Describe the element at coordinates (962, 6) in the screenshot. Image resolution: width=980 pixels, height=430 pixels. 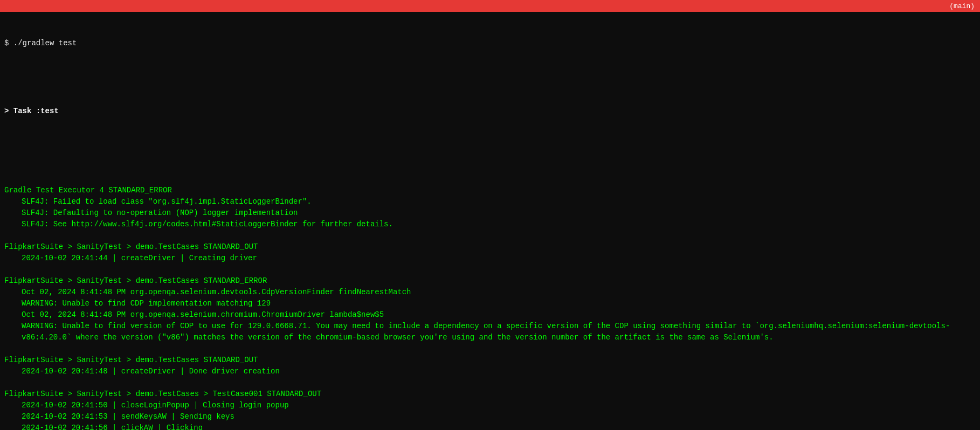
I see `title-bar-label: (main)` at that location.